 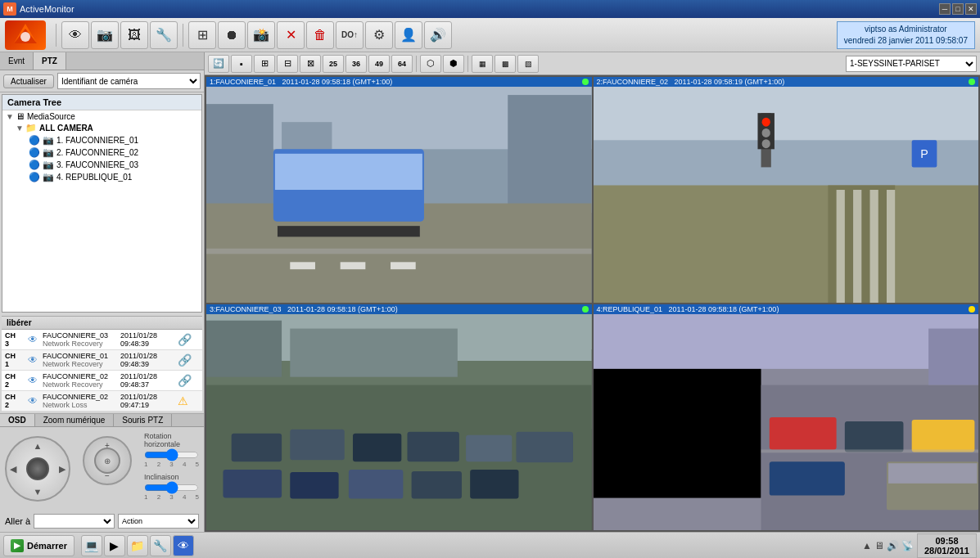 What do you see at coordinates (34, 152) in the screenshot?
I see `camera2-icon: 🔵` at bounding box center [34, 152].